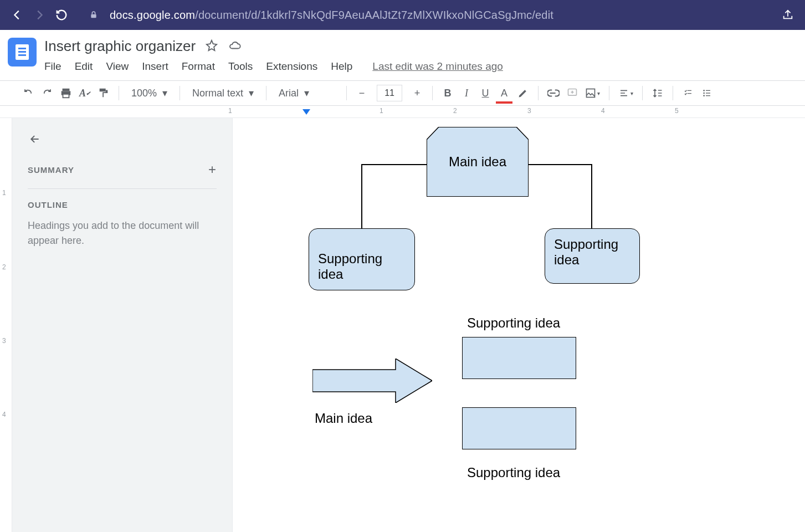 The image size is (805, 532). Describe the element at coordinates (39, 15) in the screenshot. I see `nav-forward-icon` at that location.